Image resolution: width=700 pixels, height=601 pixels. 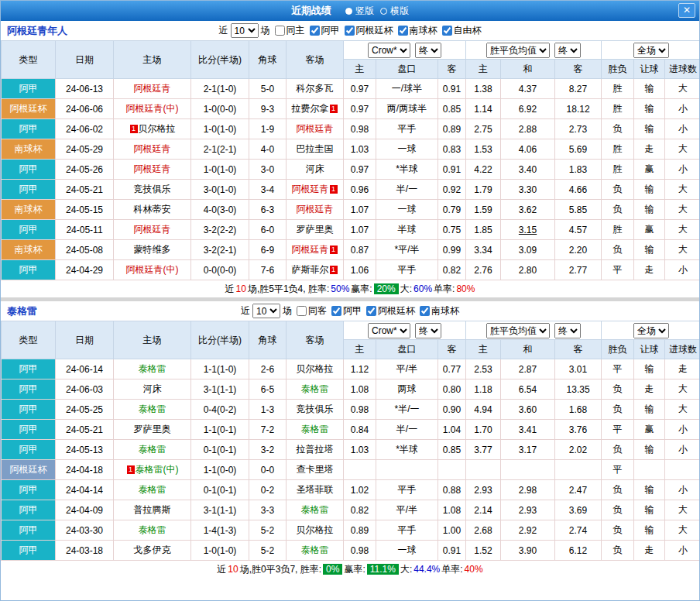 What do you see at coordinates (315, 450) in the screenshot?
I see `away-team-cell: 拉普拉塔` at bounding box center [315, 450].